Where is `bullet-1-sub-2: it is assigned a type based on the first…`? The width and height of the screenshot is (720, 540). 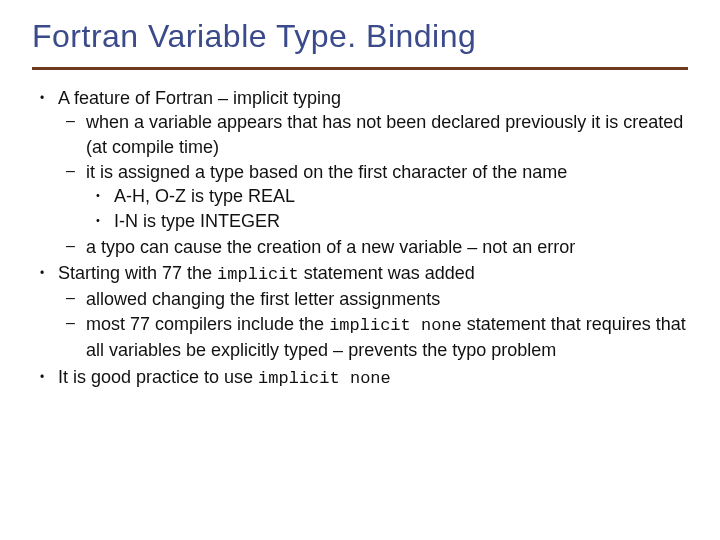
bullet-1-sub-2: it is assigned a type based on the first… is located at coordinates (373, 197).